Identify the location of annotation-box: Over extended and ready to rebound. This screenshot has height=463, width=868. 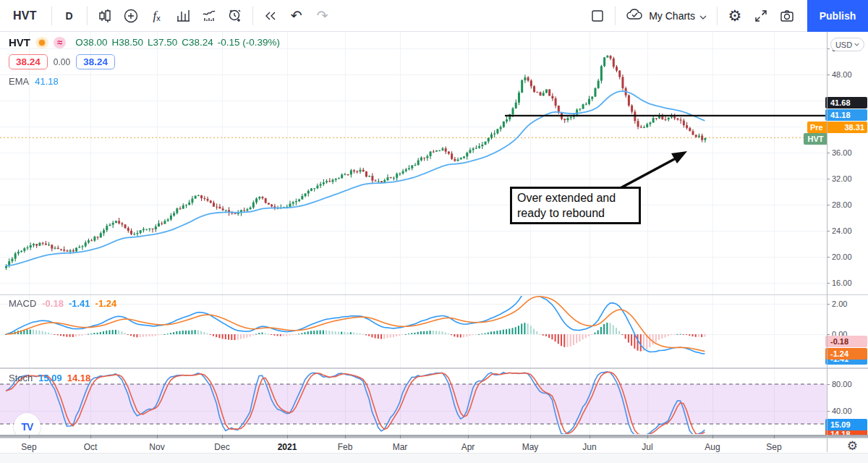
(576, 205).